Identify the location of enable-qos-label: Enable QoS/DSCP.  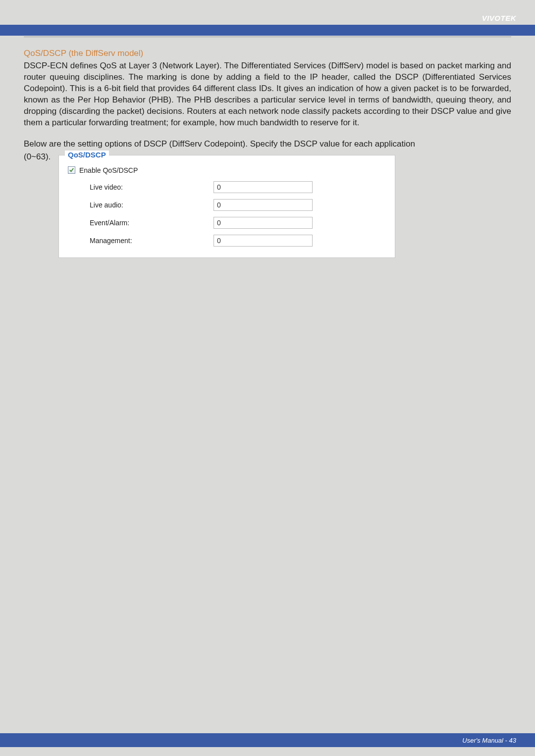
(108, 170).